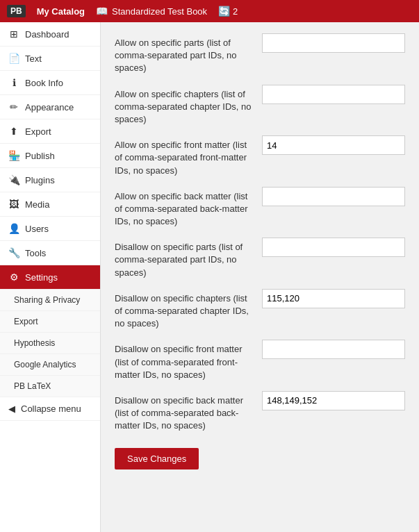 The height and width of the screenshot is (532, 419). Describe the element at coordinates (50, 35) in the screenshot. I see `sidebar-item-dashboard: ⊞ Dashboard` at that location.